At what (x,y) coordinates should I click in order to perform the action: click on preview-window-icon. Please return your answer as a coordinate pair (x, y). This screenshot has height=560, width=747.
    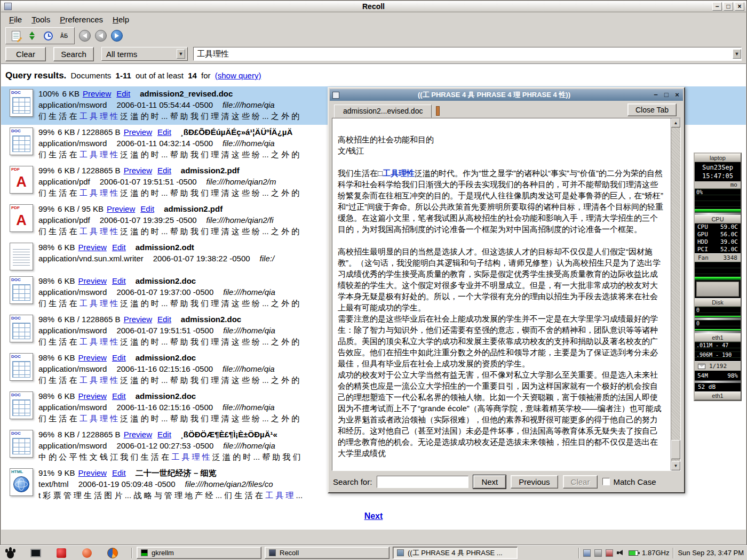
    Looking at the image, I should click on (336, 95).